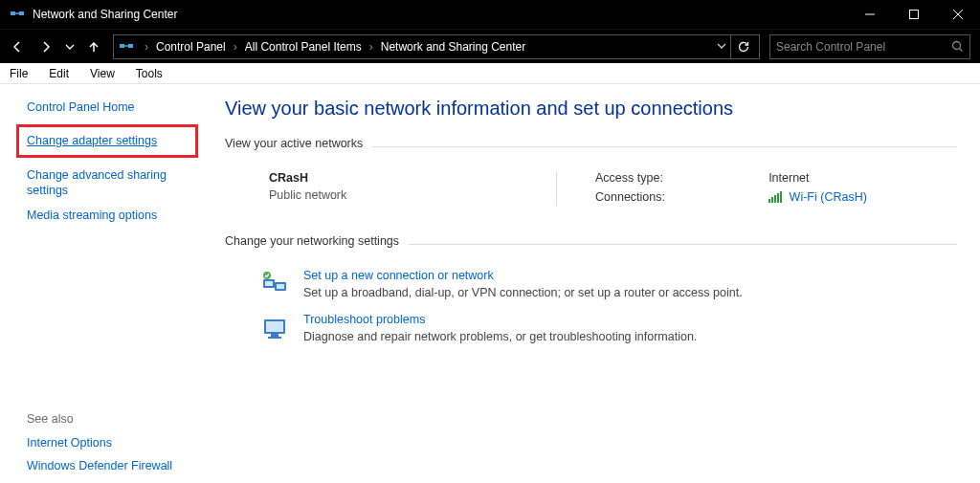  Describe the element at coordinates (105, 14) in the screenshot. I see `window-title: Network and Sharing Center` at that location.